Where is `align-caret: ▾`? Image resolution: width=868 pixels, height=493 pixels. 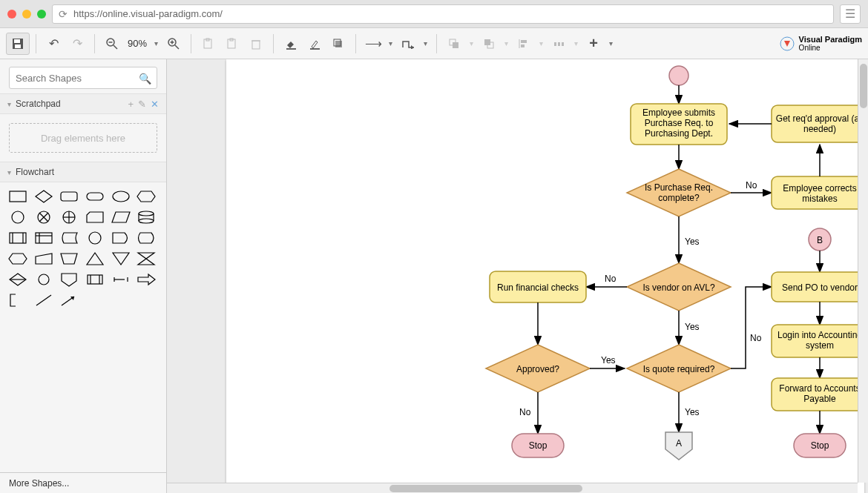
align-caret: ▾ is located at coordinates (542, 43).